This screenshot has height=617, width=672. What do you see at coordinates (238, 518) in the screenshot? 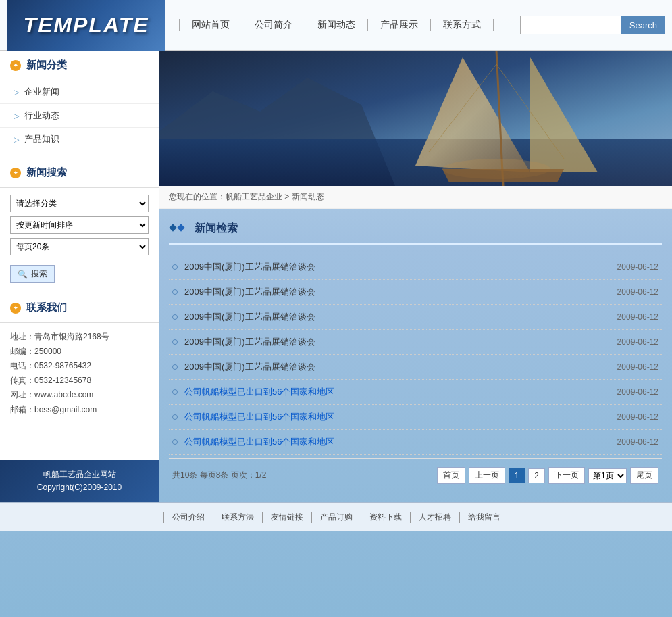
I see `footer-link-contact: 联系方法` at bounding box center [238, 518].